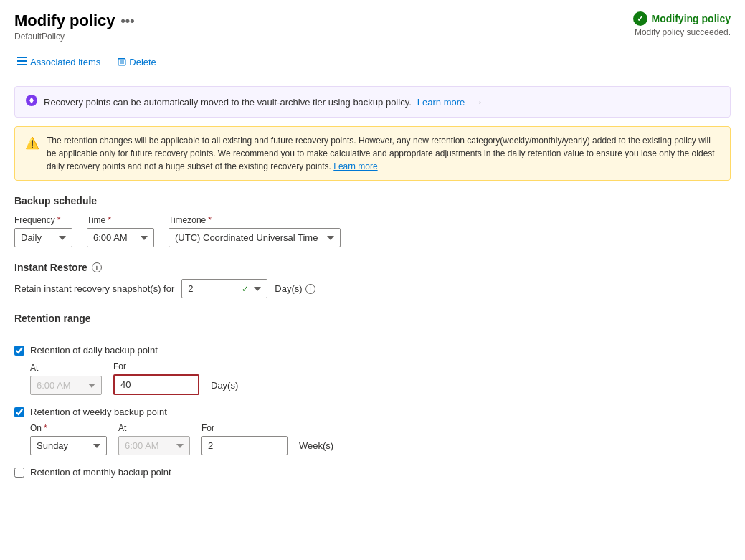 Image resolution: width=745 pixels, height=560 pixels. What do you see at coordinates (373, 102) in the screenshot?
I see `info-banner: Recovery points can be automatically mov…` at bounding box center [373, 102].